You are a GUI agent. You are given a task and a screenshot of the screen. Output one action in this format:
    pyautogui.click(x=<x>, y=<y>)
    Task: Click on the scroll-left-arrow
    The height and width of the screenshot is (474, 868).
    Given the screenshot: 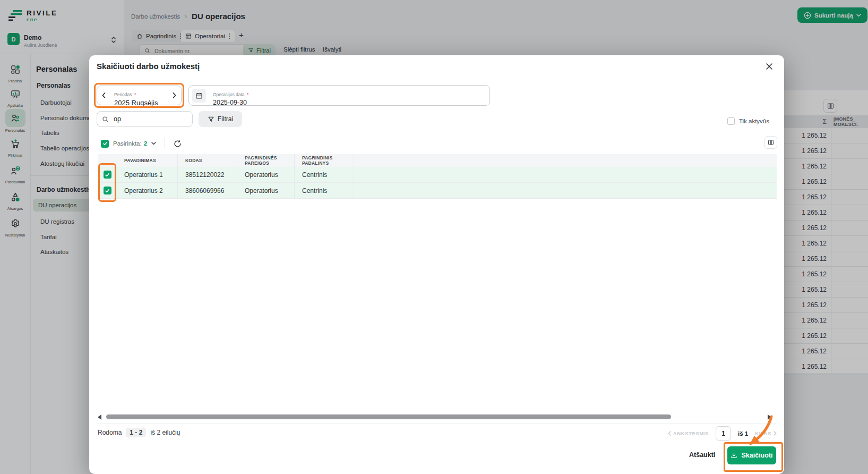 What is the action you would take?
    pyautogui.click(x=100, y=417)
    